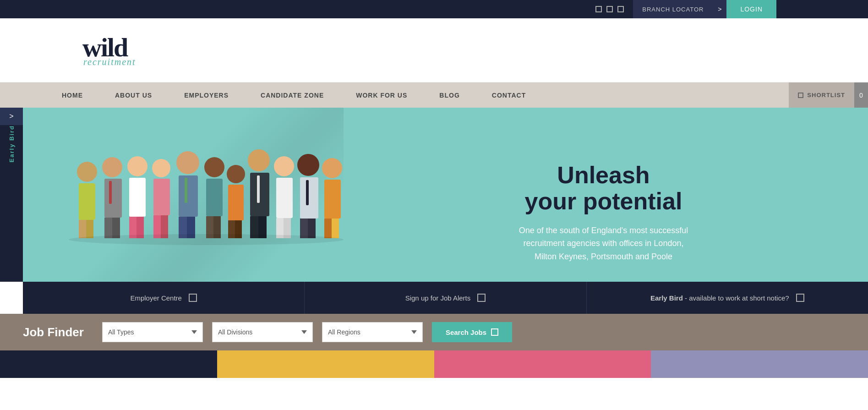 Image resolution: width=868 pixels, height=410 pixels. I want to click on employer-centre-item: Employer Centre, so click(164, 298).